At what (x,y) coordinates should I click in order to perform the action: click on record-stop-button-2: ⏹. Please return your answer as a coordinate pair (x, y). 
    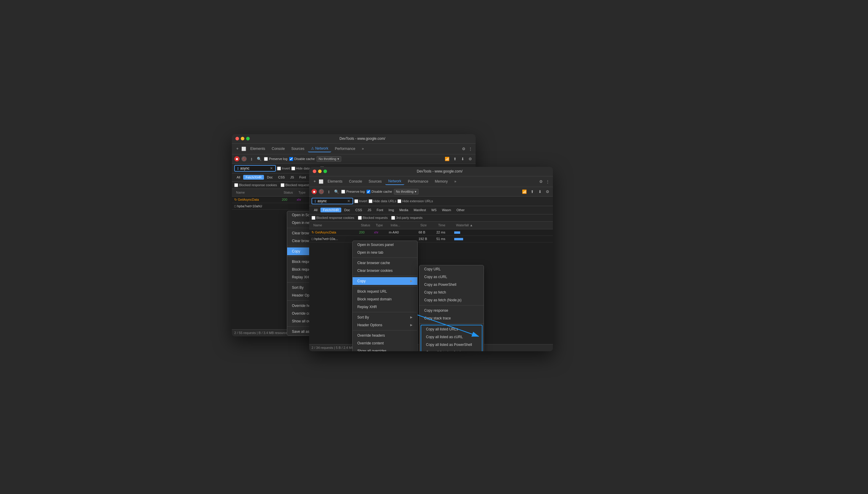
    Looking at the image, I should click on (314, 191).